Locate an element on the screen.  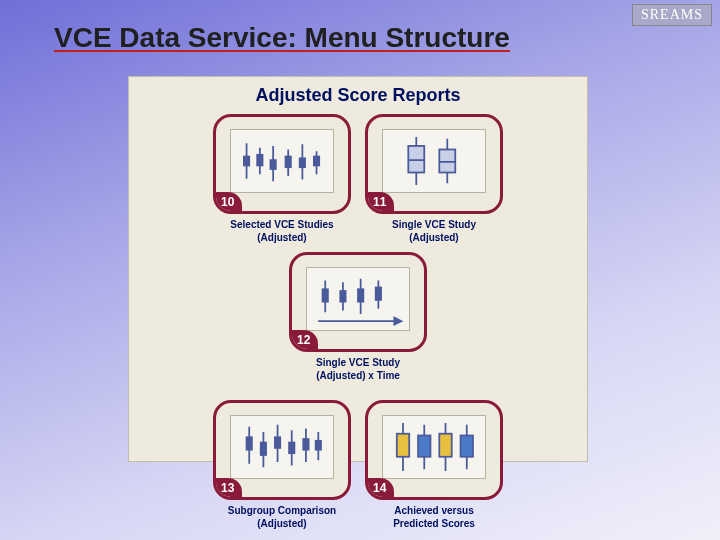
slide-title: VCE Data Service: Menu Structure is located at coordinates (282, 38).